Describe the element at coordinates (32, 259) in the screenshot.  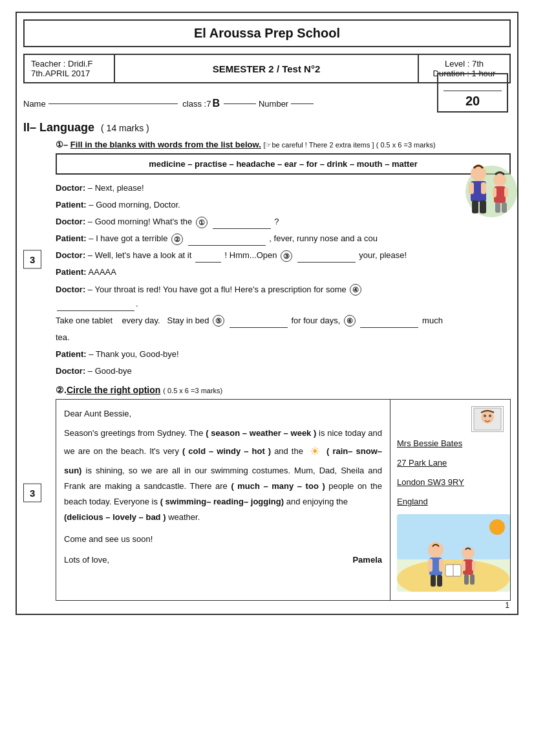
I see `side-num-1: 3` at that location.